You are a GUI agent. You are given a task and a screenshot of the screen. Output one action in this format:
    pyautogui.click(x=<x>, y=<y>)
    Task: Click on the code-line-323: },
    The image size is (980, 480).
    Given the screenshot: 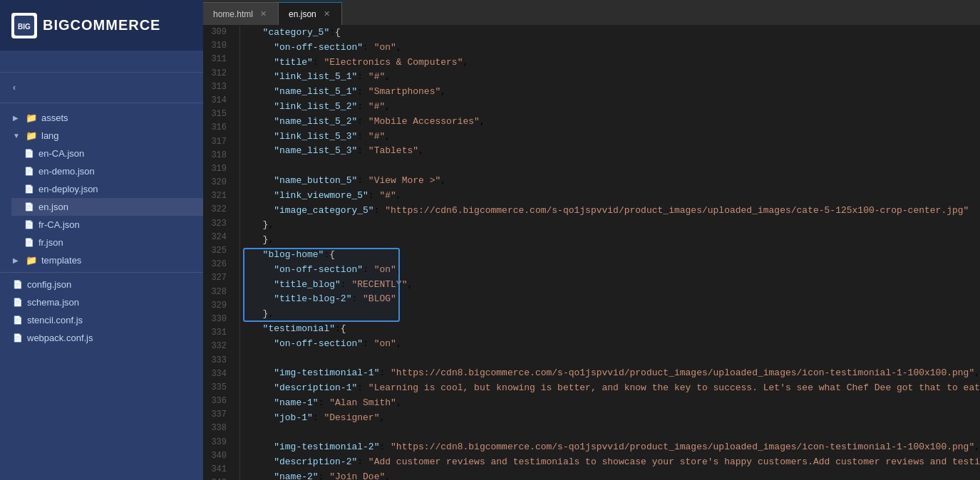 What is the action you would take?
    pyautogui.click(x=616, y=241)
    